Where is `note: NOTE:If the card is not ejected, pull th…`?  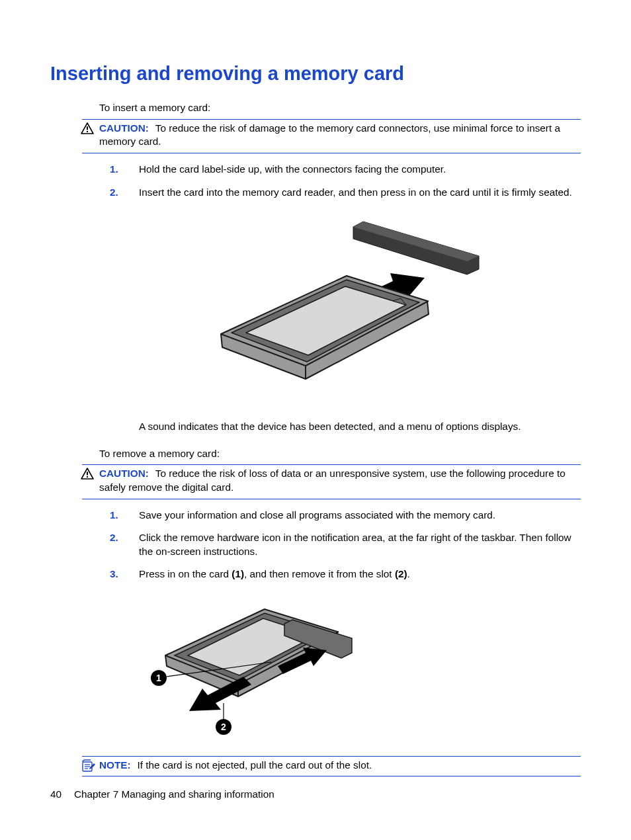
note: NOTE:If the card is not ejected, pull th… is located at coordinates (331, 767).